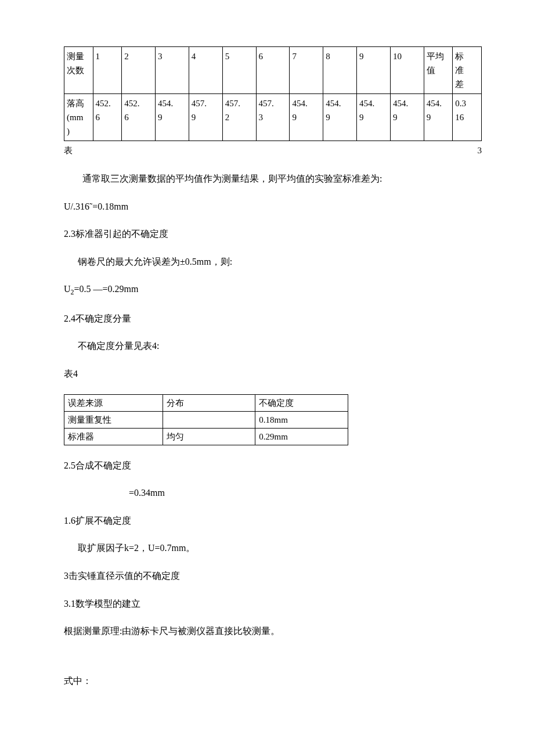  I want to click on table-3-caption: 表 3, so click(273, 150).